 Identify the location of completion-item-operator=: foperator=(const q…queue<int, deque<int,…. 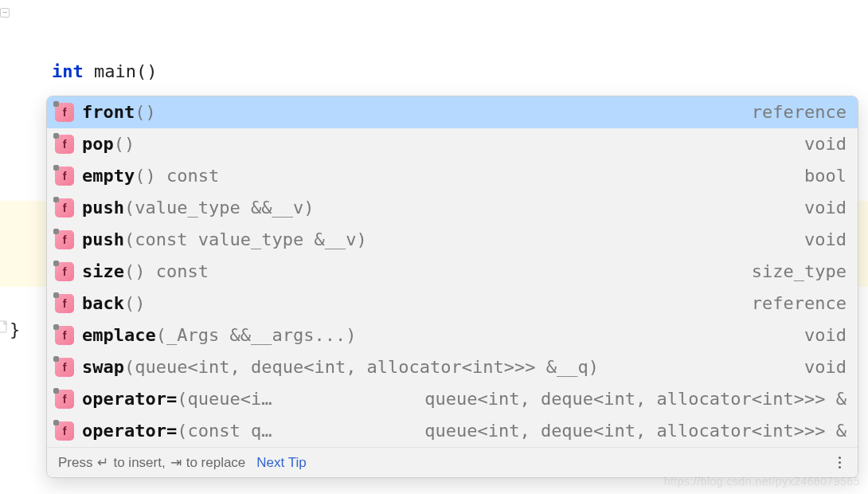
(452, 431).